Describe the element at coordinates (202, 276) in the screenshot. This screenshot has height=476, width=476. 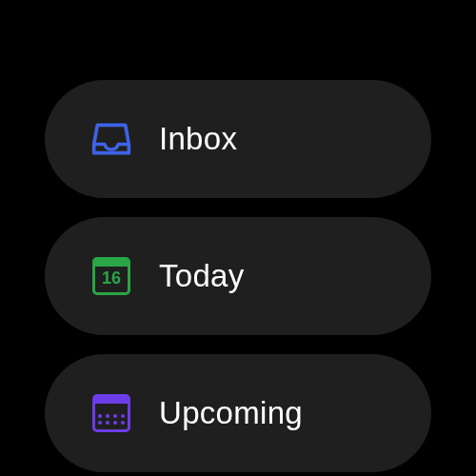
I see `menu-item-label: Today` at that location.